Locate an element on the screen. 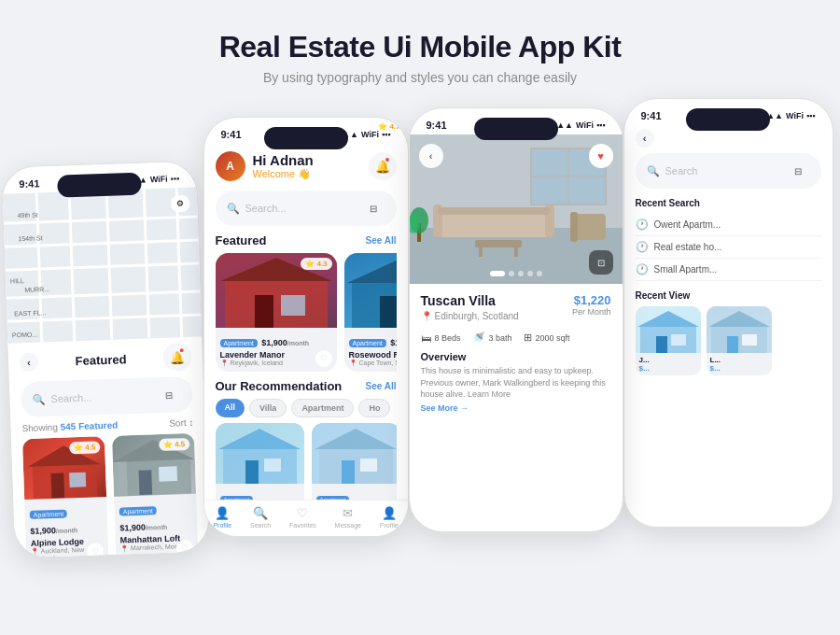  map-label-3: HILL is located at coordinates (17, 281).